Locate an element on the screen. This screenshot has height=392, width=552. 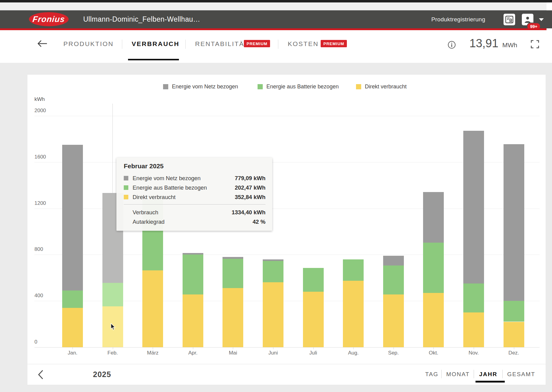
bar-Apr-direkt is located at coordinates (193, 321).